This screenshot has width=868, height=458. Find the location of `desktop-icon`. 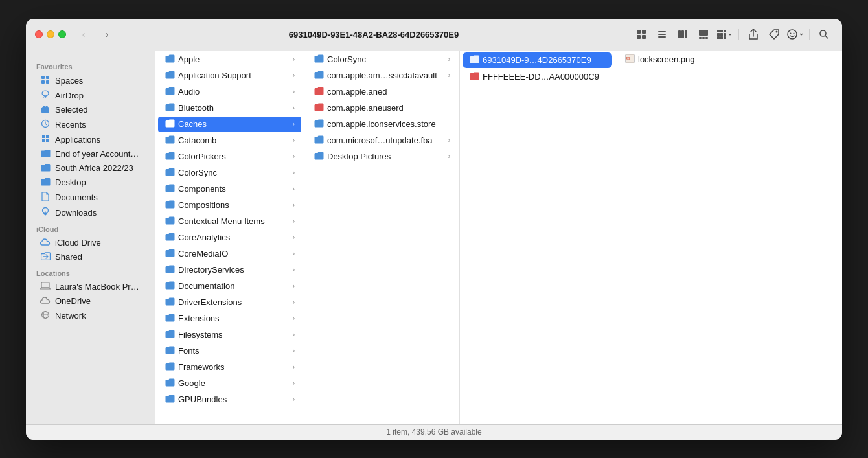

desktop-icon is located at coordinates (45, 183).